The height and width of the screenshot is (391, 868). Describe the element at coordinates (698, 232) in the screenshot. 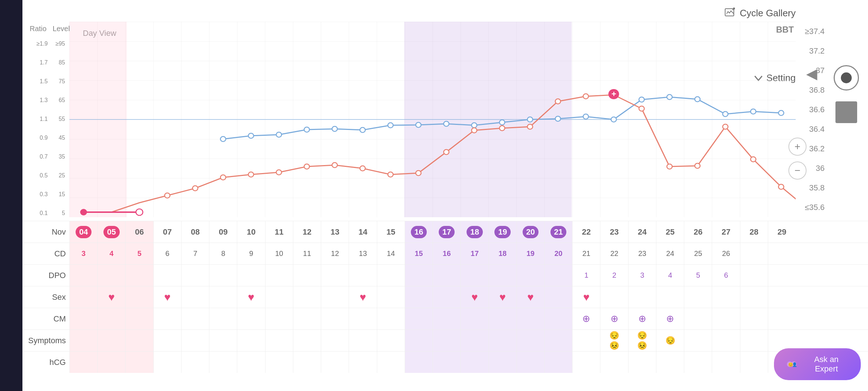

I see `cell-nov-26: 26` at that location.